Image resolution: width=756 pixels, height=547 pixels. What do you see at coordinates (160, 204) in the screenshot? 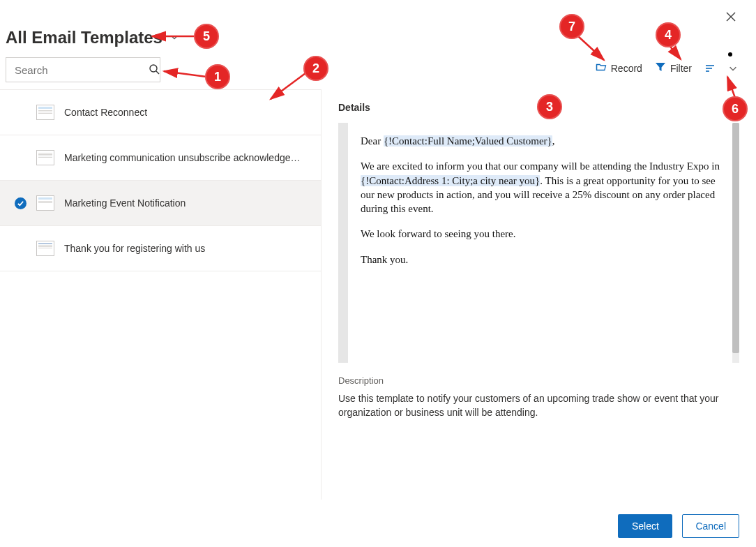
I see `list-item: Marketing Event Notification` at bounding box center [160, 204].